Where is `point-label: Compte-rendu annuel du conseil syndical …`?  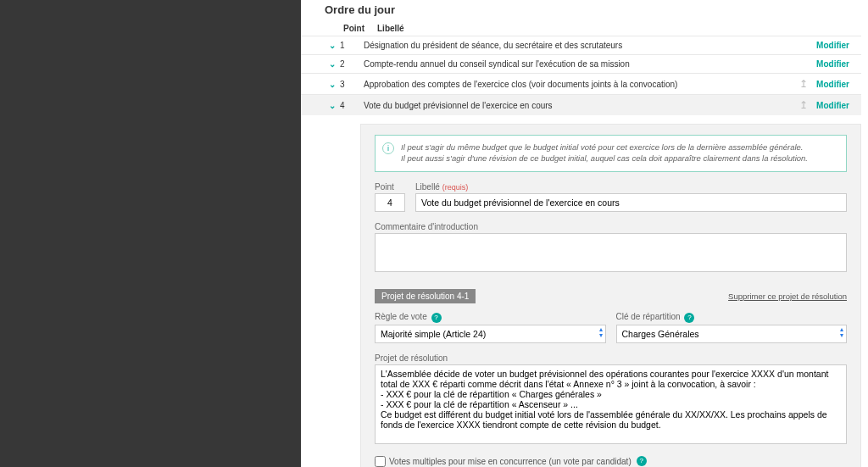 point-label: Compte-rendu annuel du conseil syndical … is located at coordinates (587, 64).